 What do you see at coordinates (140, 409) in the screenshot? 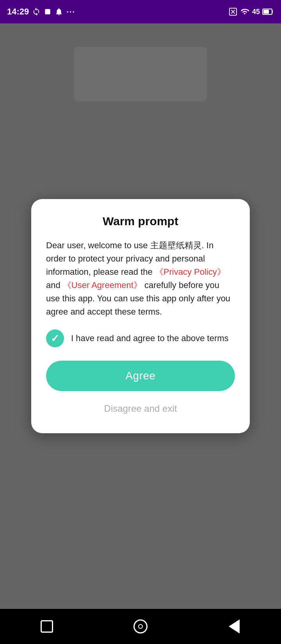
I see `disagree-button: Disagree and exit` at bounding box center [140, 409].